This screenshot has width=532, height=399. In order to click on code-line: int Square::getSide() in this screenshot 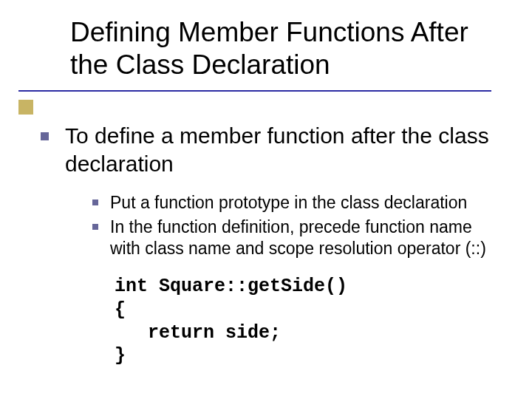, I will do `click(231, 287)`.